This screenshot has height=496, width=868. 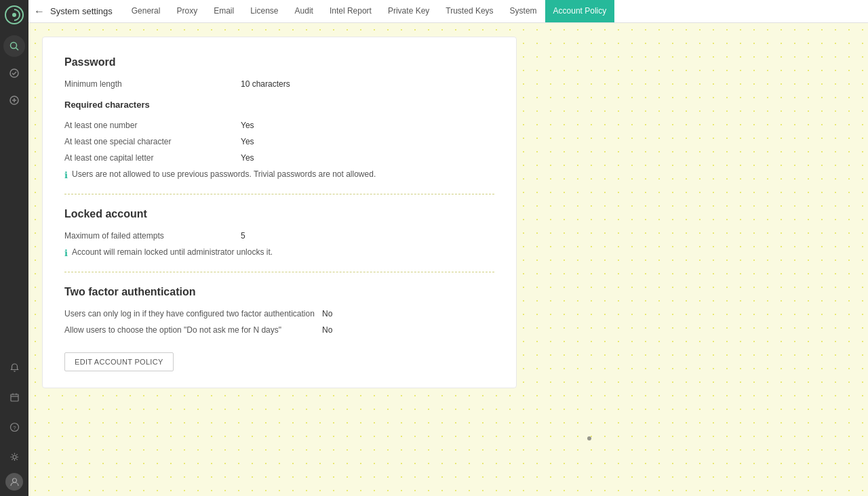 I want to click on bell-icon, so click(x=14, y=367).